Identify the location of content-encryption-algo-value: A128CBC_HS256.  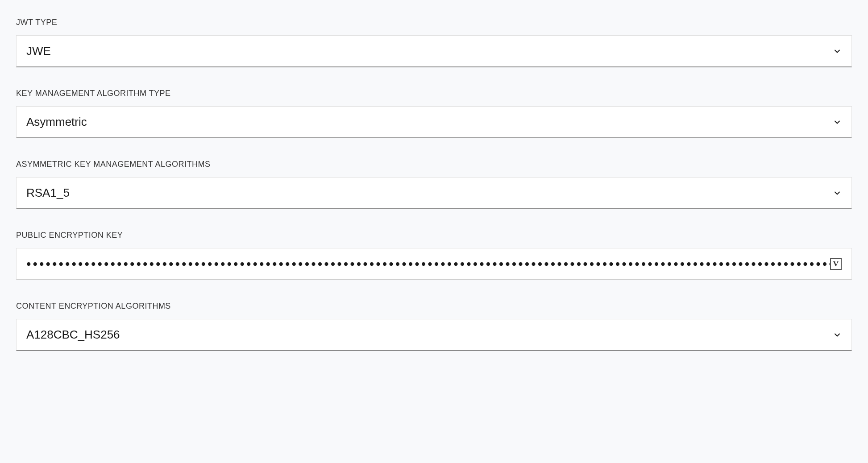
(429, 335).